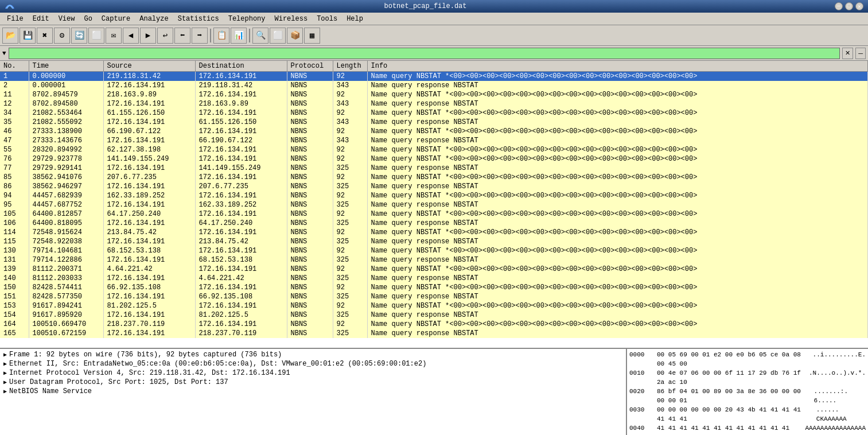 The image size is (868, 435). What do you see at coordinates (835, 429) in the screenshot?
I see `hex-ascii: AAAAAAAAAAAAAAAA` at bounding box center [835, 429].